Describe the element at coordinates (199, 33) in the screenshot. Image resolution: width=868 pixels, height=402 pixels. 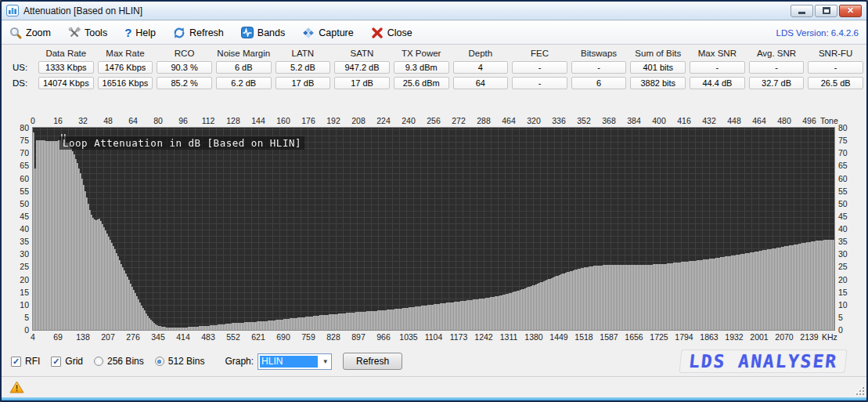
I see `toolbar-refresh-button: Refresh` at that location.